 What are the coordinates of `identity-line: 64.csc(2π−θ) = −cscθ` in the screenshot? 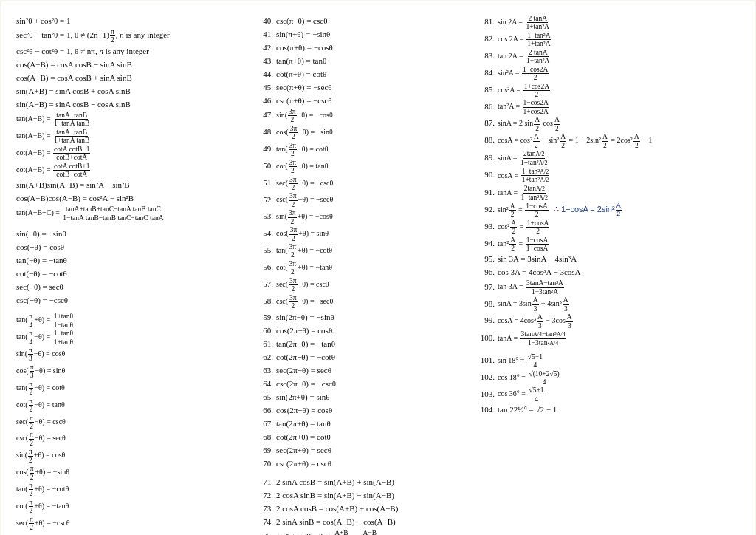 It's located at (360, 384).